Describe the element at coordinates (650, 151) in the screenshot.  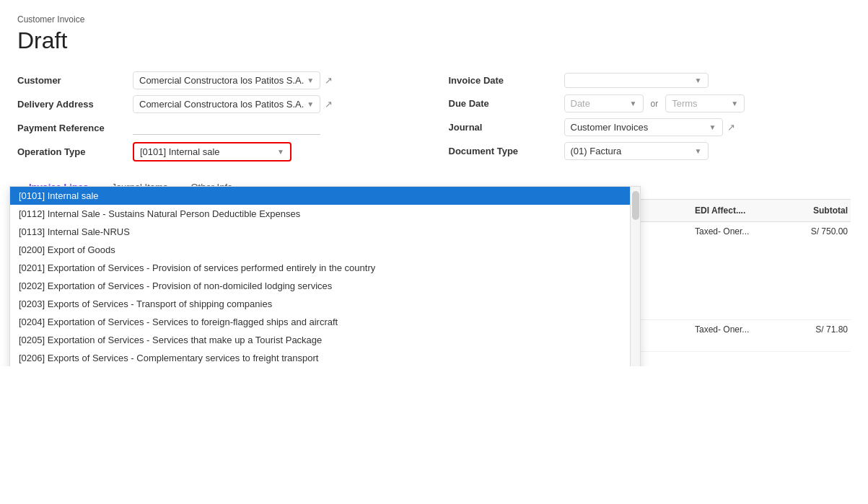
I see `document-type-field-row: Document Type (01) Factura ▼` at that location.